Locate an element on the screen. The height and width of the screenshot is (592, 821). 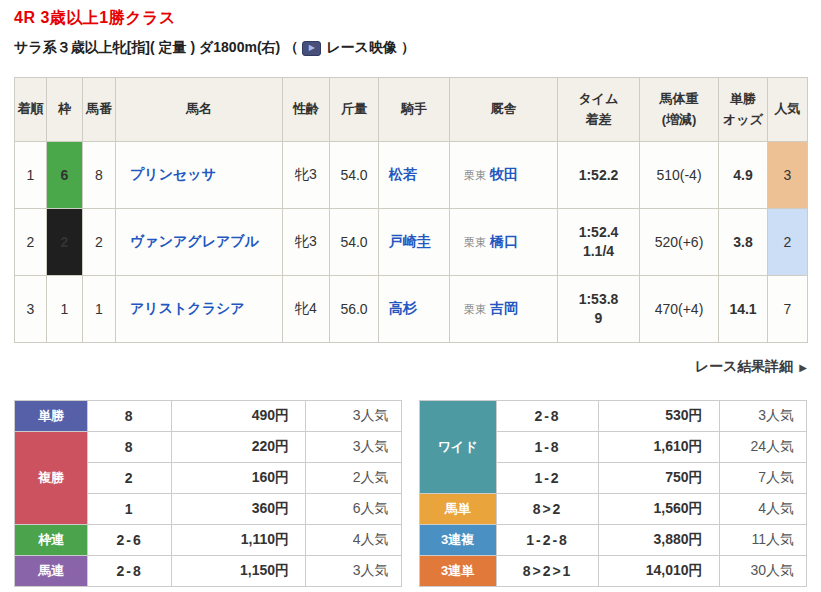
race-conditions: サラ系３歳以上牝[指]( 定量 ) ダ1800m(右) （ ▶ レース映像 ） is located at coordinates (410, 48).